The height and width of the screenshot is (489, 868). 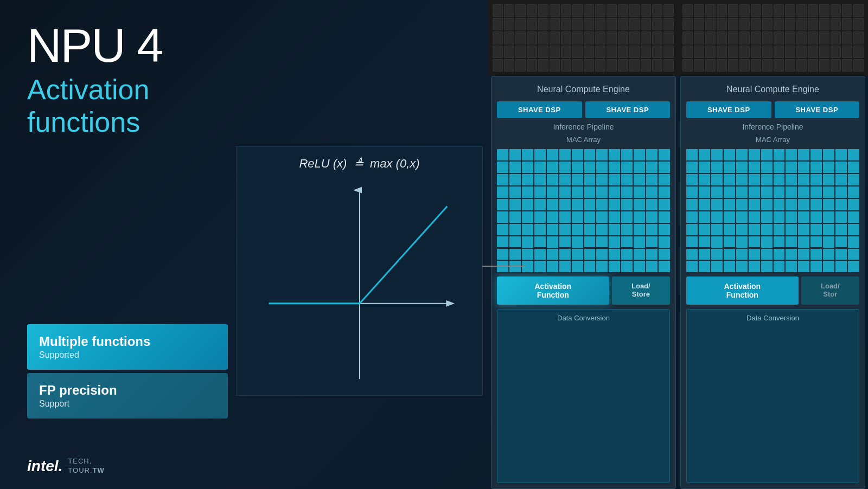 What do you see at coordinates (773, 210) in the screenshot?
I see `mac-grid-right` at bounding box center [773, 210].